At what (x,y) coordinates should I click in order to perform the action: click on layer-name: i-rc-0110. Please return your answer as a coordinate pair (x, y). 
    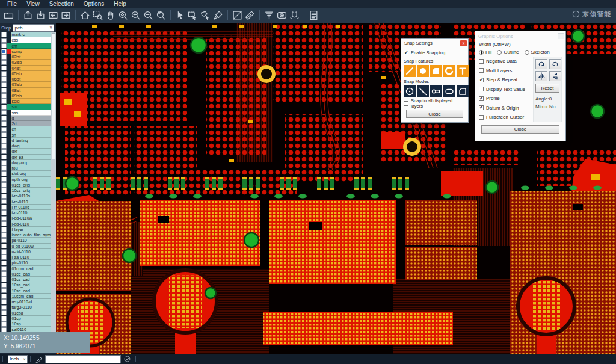
    Looking at the image, I should click on (31, 202).